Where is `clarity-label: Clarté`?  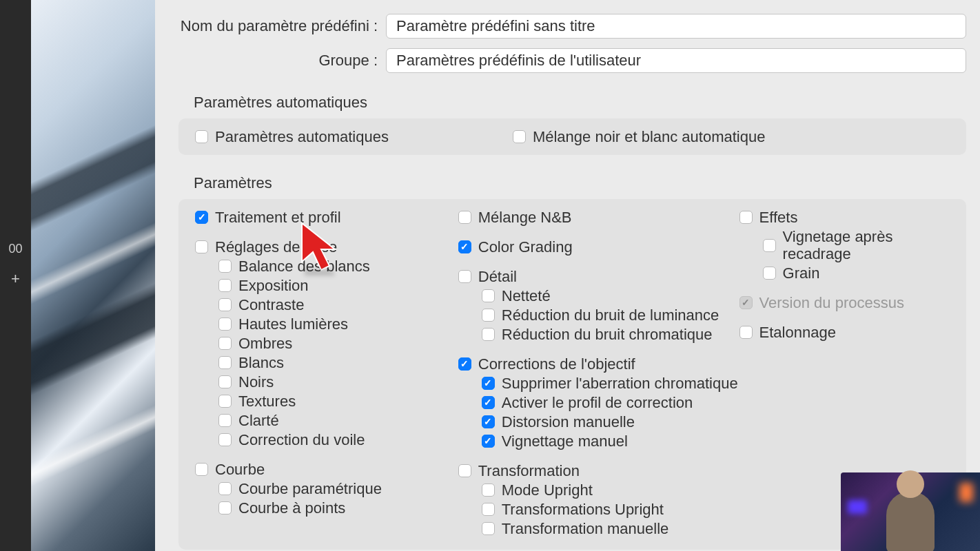
clarity-label: Clarté is located at coordinates (259, 420).